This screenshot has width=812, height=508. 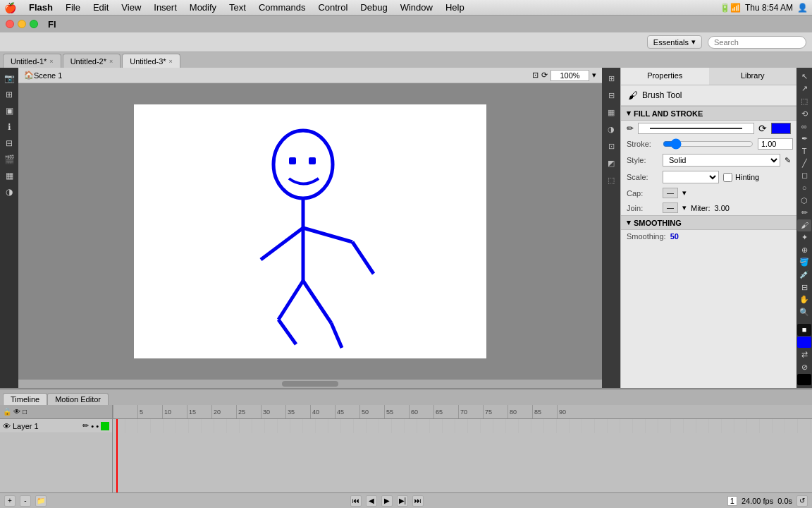 What do you see at coordinates (9, 143) in the screenshot?
I see `tool-clip: ⊟` at bounding box center [9, 143].